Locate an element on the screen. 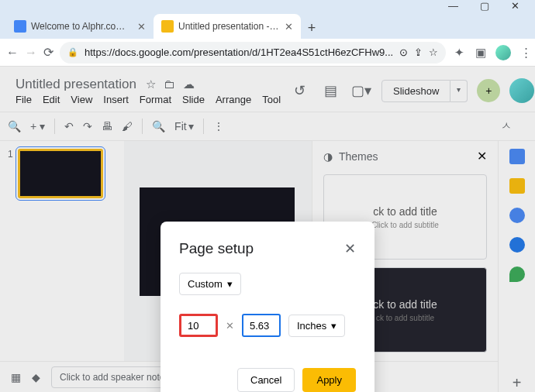 This screenshot has width=535, height=392. height-input is located at coordinates (261, 325).